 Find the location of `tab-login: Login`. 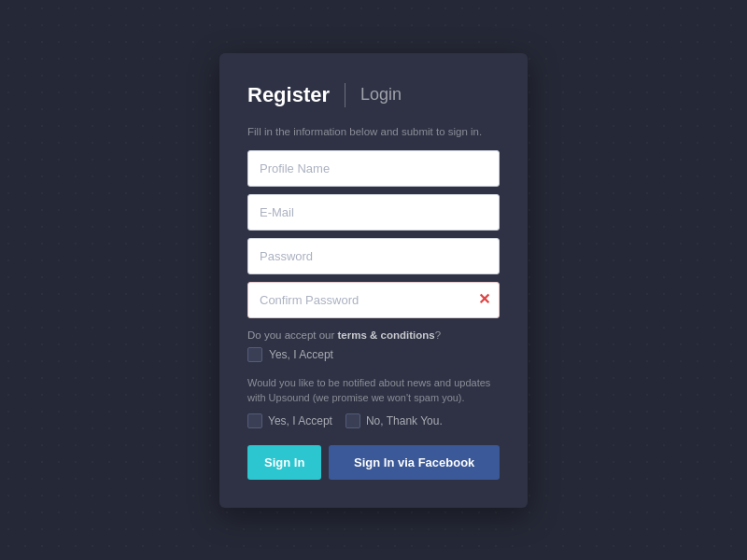

tab-login: Login is located at coordinates (374, 95).